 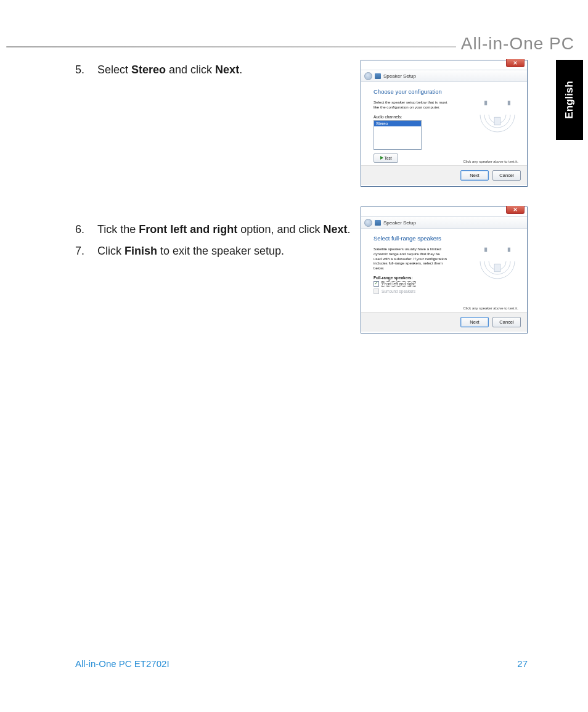 What do you see at coordinates (398, 291) in the screenshot?
I see `checkbox-label: Surround speakers` at bounding box center [398, 291].